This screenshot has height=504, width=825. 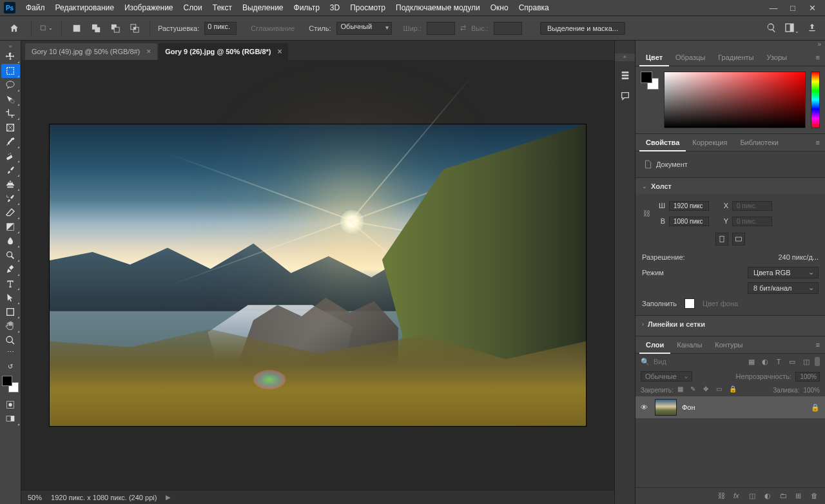 I want to click on lock-artboard-icon: ▭, so click(x=721, y=390).